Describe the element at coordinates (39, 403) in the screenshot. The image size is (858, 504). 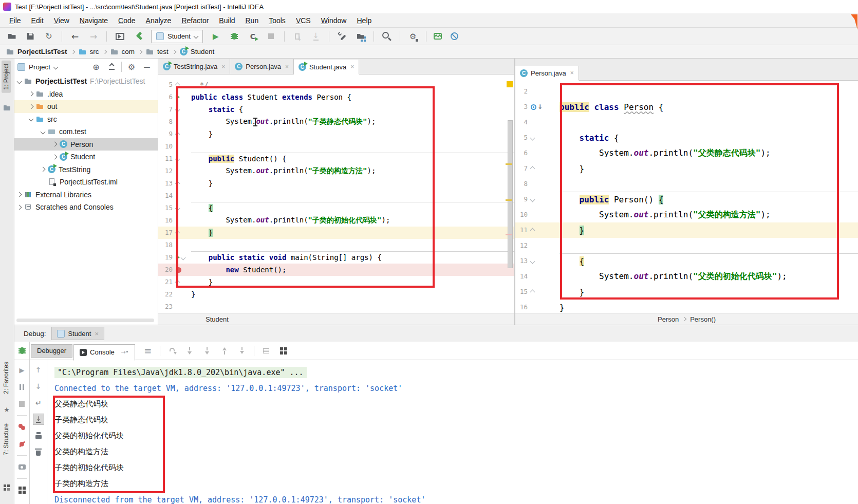
I see `softwrap-icon` at that location.